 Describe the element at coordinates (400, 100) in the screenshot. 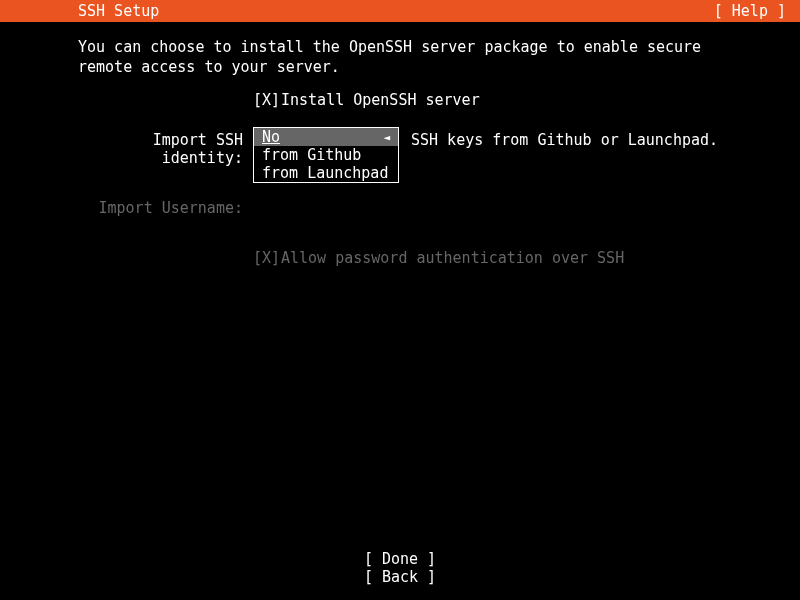

I see `install-openssh-row: [X] Install OpenSSH server` at that location.